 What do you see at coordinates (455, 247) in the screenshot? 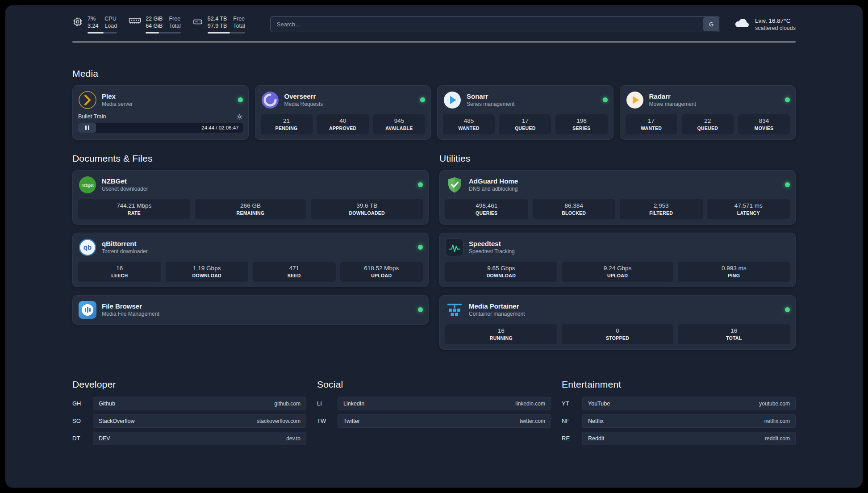
I see `speedtest-icon` at bounding box center [455, 247].